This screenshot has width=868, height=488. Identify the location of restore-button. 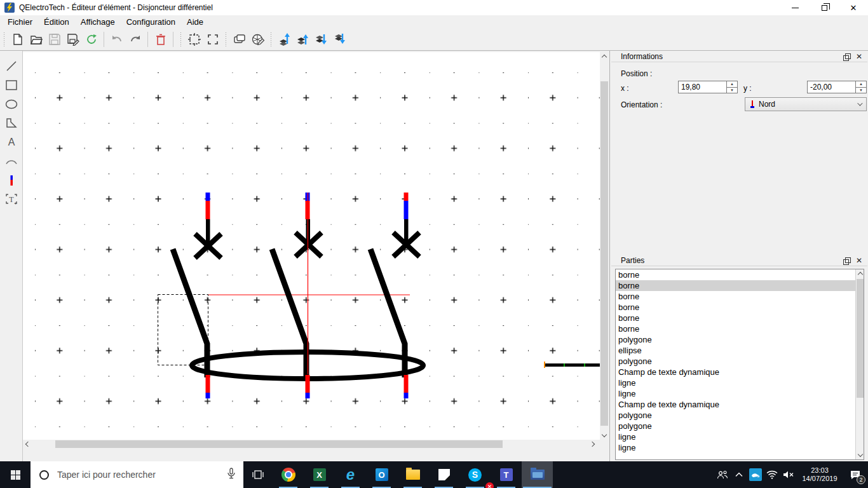
(824, 8).